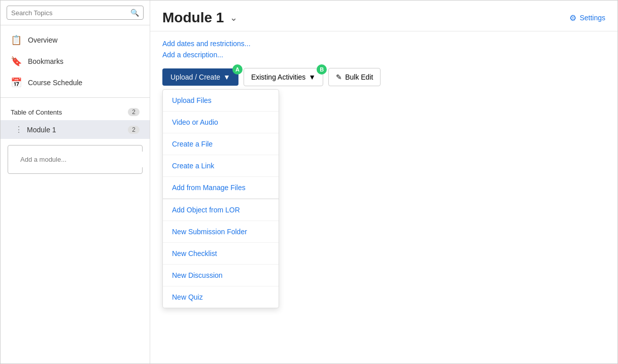 Image resolution: width=618 pixels, height=364 pixels. Describe the element at coordinates (283, 77) in the screenshot. I see `existing-activities-button: Existing Activities ▼ B` at that location.